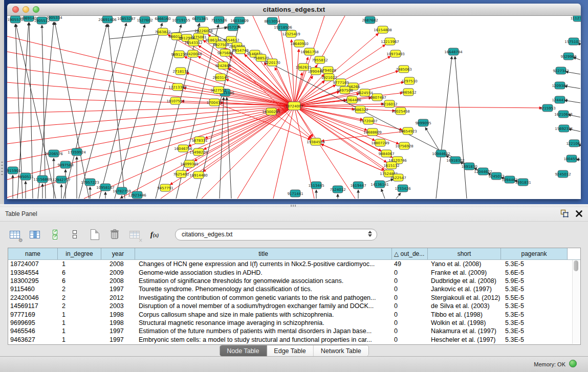 Image resolution: width=588 pixels, height=372 pixels. What do you see at coordinates (396, 54) in the screenshot?
I see `graph-node: 10973493` at bounding box center [396, 54].